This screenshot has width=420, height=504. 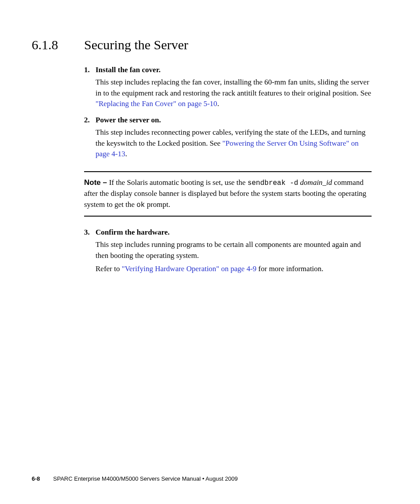 I want to click on note-box: Note – If the Solaris automatic booting …, so click(x=228, y=194).